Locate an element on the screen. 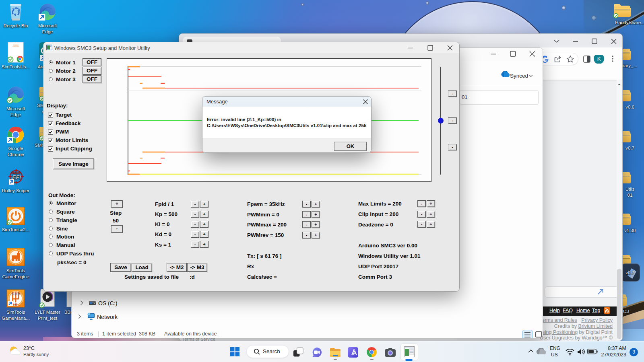 The height and width of the screenshot is (362, 644). svg-text: 5 is located at coordinates (19, 294).